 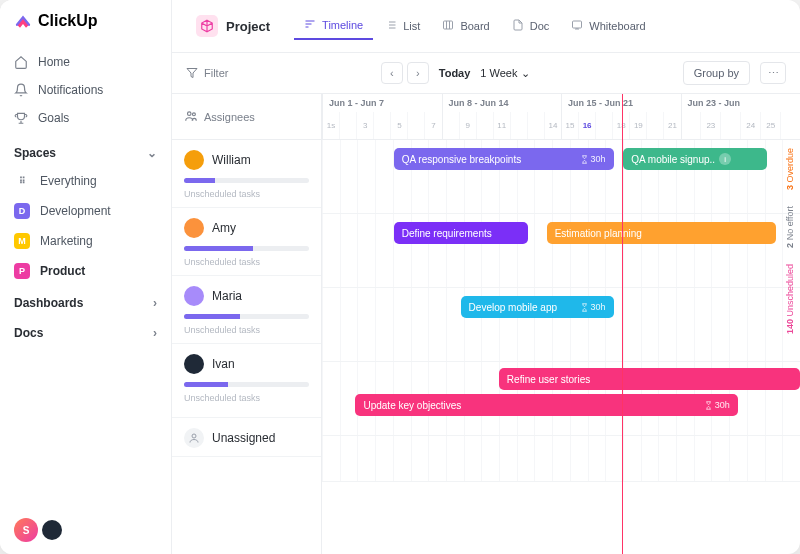 I want to click on space-badge-icon: M, so click(x=22, y=241).